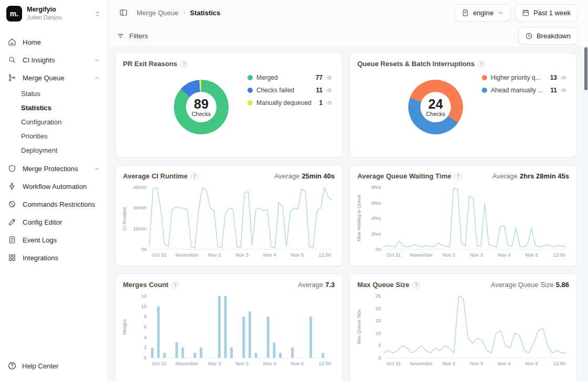 The image size is (588, 381). I want to click on sidebar-item-event-logs: Event Logs, so click(54, 240).